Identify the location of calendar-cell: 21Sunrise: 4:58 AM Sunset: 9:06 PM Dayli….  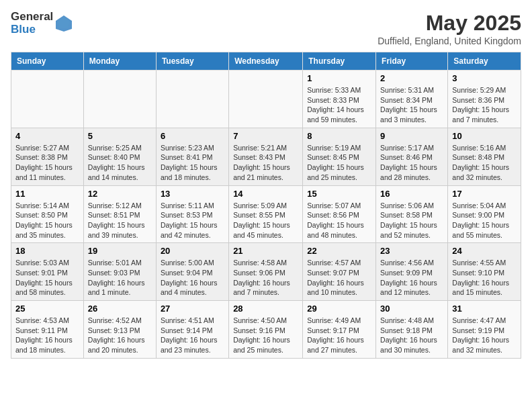
(266, 272).